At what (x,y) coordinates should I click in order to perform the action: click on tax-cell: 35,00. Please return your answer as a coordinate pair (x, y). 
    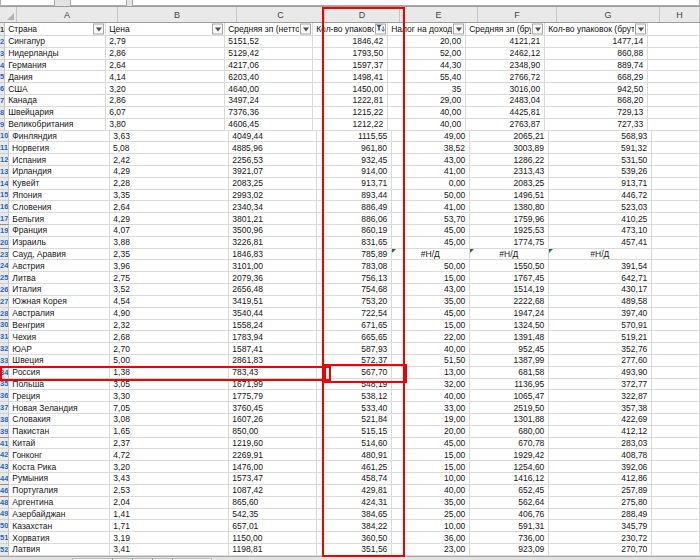
    Looking at the image, I should click on (431, 503).